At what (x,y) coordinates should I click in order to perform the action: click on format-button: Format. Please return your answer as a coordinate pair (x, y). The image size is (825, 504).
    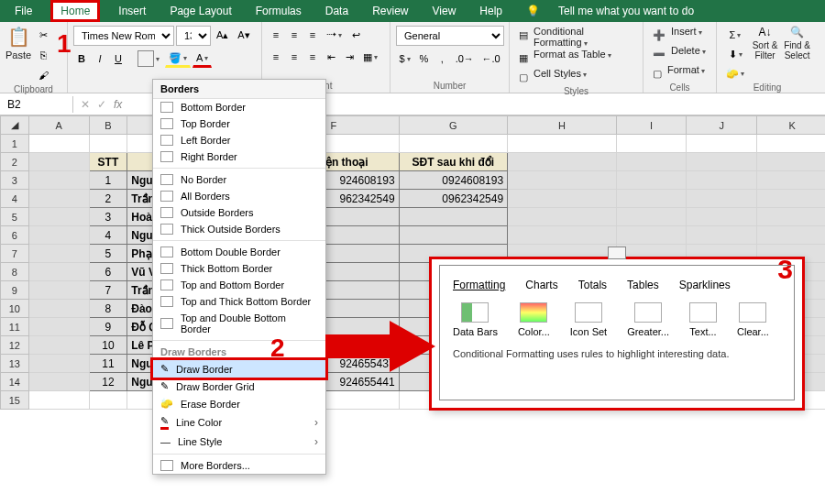
    Looking at the image, I should click on (686, 73).